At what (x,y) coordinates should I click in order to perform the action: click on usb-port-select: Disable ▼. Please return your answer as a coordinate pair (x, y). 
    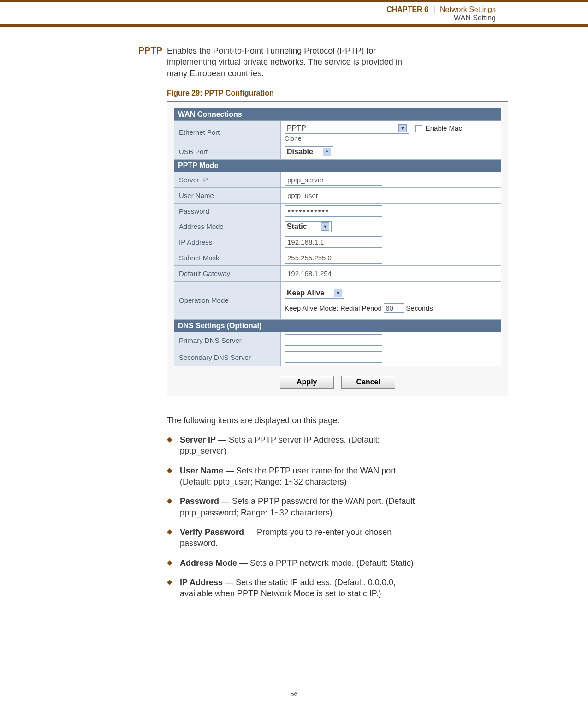
    Looking at the image, I should click on (309, 152).